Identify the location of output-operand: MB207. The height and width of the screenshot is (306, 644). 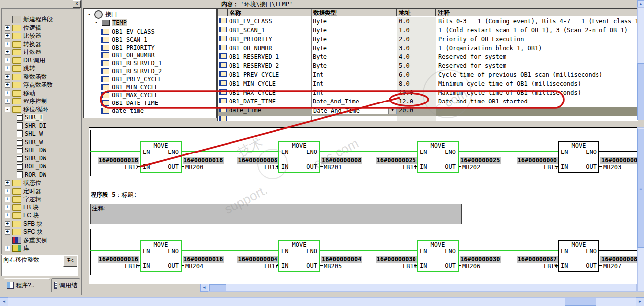
(612, 266).